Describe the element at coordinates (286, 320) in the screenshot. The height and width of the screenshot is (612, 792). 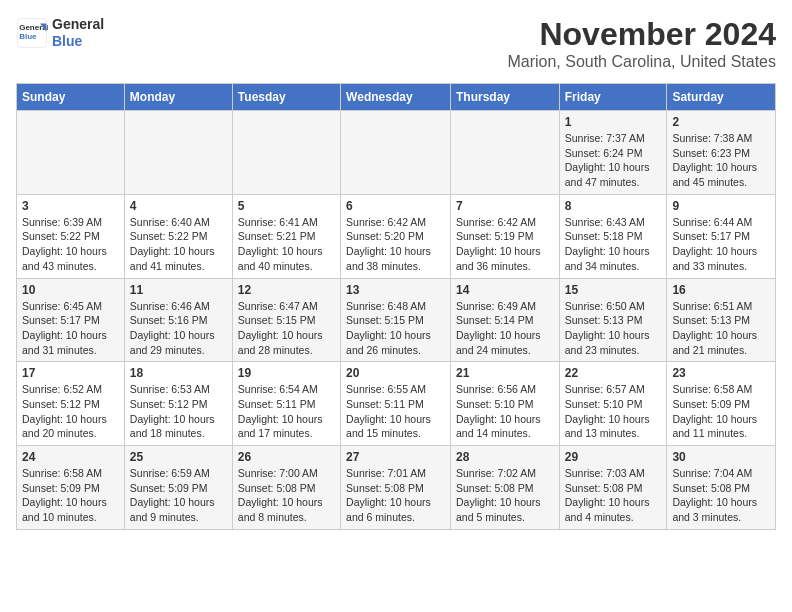
I see `day-cell: 12Sunrise: 6:47 AMSunset: 5:15 PMDayligh…` at that location.